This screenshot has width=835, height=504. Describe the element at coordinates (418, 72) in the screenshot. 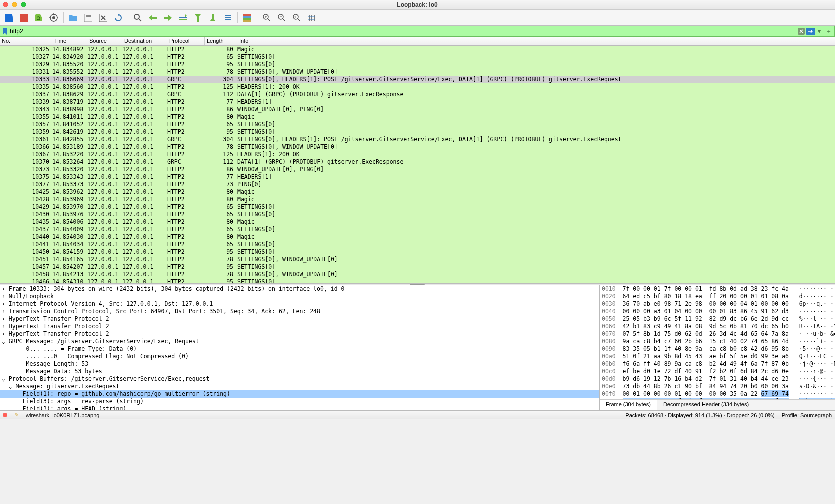

I see `packet-row: 1033114.835552127.0.0.1127.0.0.1HTTP278S…` at that location.